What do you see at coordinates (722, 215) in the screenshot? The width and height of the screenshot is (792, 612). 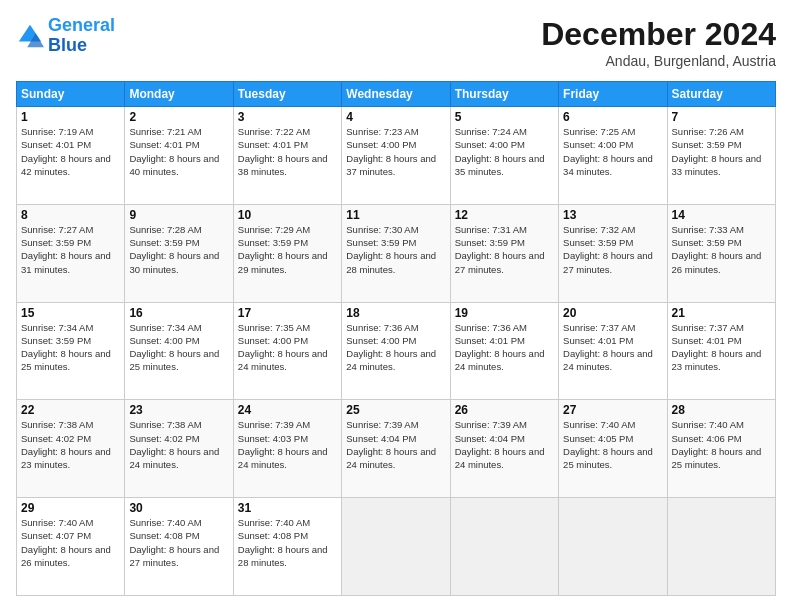 I see `day-number: 14` at bounding box center [722, 215].